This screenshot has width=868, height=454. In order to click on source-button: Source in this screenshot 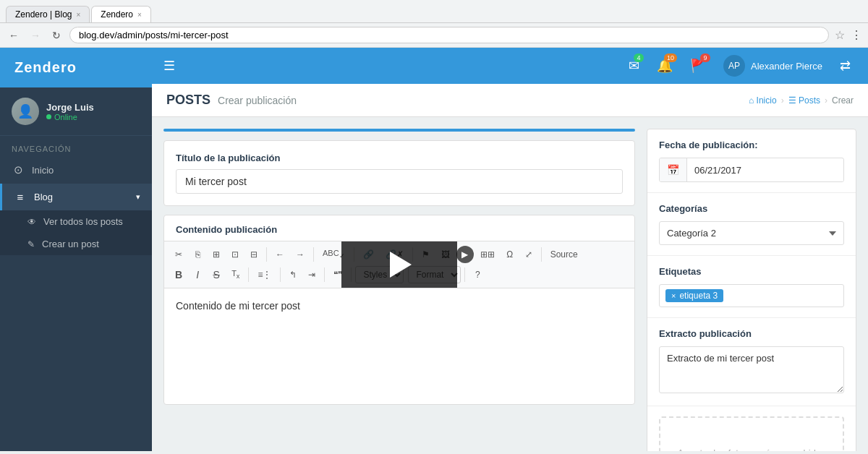, I will do `click(564, 254)`.